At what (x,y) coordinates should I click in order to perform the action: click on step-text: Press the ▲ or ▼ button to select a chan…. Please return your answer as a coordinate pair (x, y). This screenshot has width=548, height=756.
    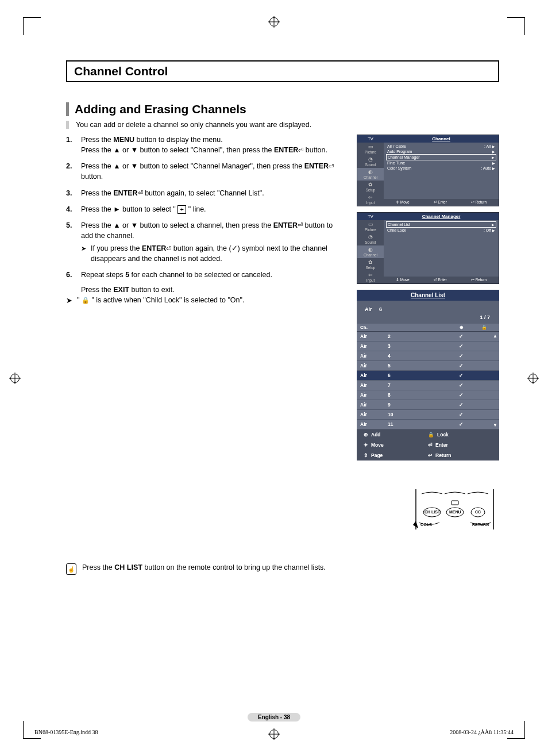
    Looking at the image, I should click on (213, 231).